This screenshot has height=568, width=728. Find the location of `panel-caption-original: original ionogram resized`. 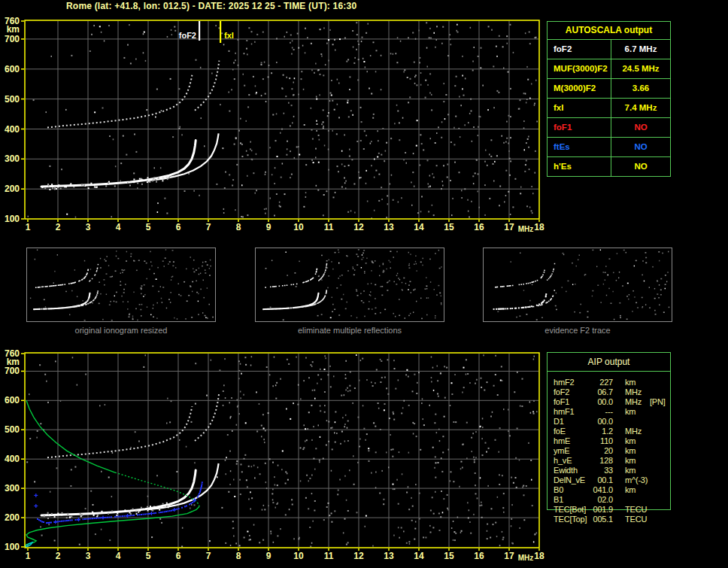

panel-caption-original: original ionogram resized is located at coordinates (121, 330).